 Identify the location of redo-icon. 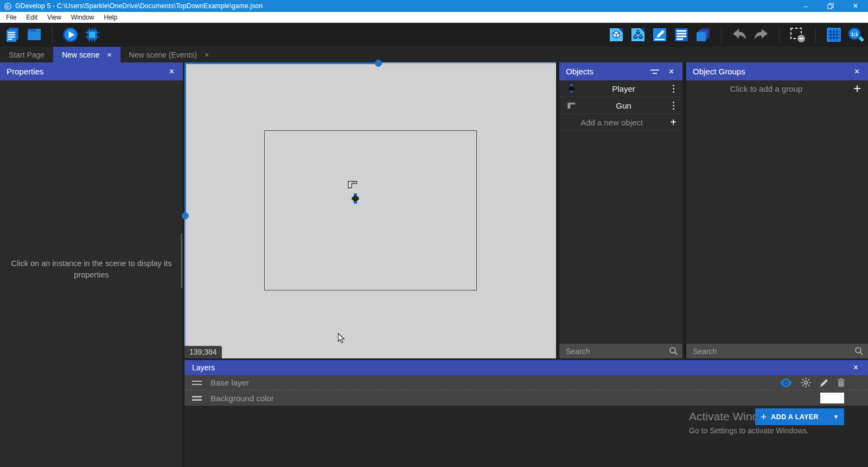
(761, 35).